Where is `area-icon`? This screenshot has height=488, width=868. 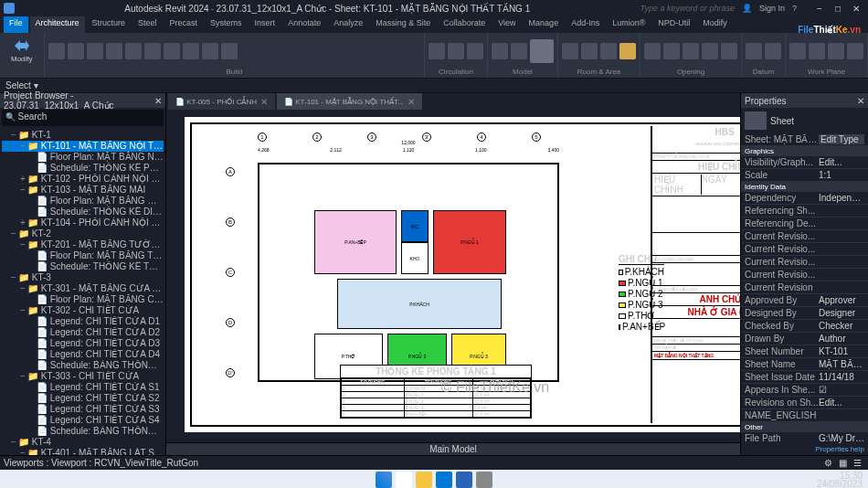 area-icon is located at coordinates (628, 51).